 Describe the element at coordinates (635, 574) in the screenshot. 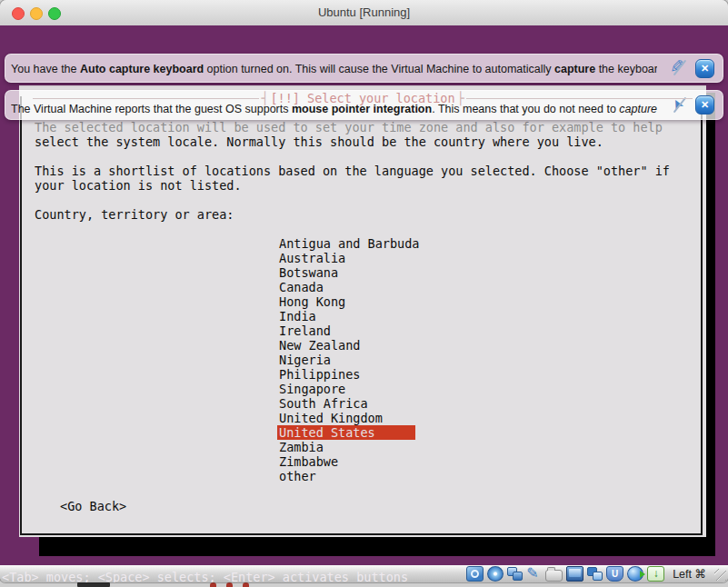

I see `globe-icon` at that location.